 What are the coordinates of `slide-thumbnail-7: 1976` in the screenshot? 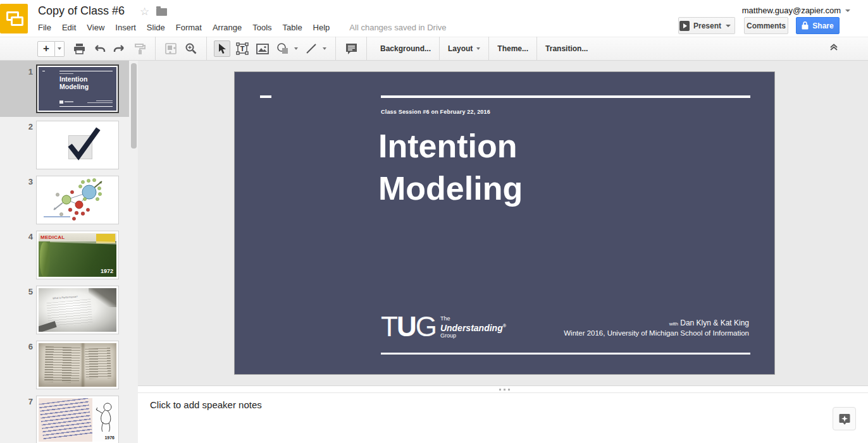 It's located at (77, 420).